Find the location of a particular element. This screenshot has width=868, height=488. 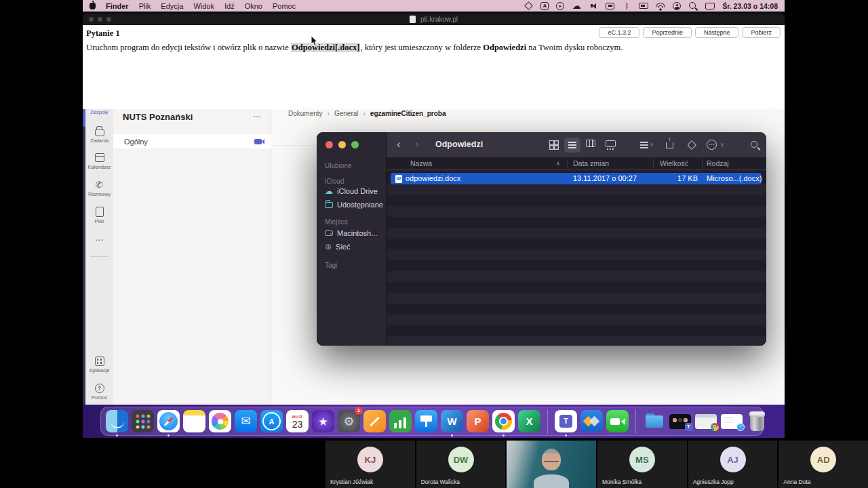

menu-plik: Plik is located at coordinates (145, 6).